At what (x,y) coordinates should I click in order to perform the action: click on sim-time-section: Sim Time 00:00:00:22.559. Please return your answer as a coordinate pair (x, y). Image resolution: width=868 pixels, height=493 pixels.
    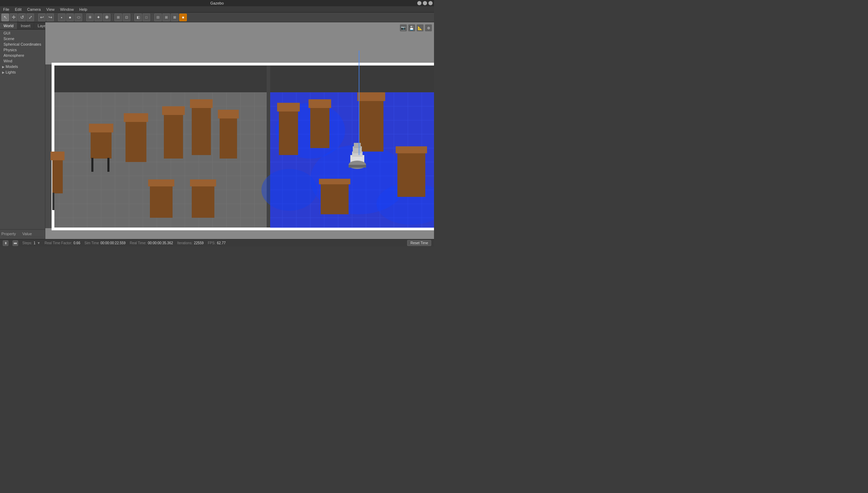
    Looking at the image, I should click on (105, 243).